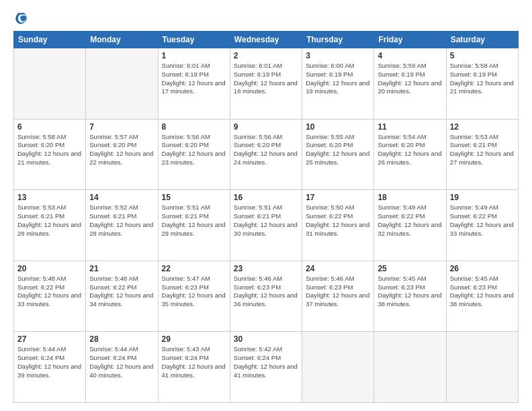  Describe the element at coordinates (482, 56) in the screenshot. I see `day-number: 5` at that location.